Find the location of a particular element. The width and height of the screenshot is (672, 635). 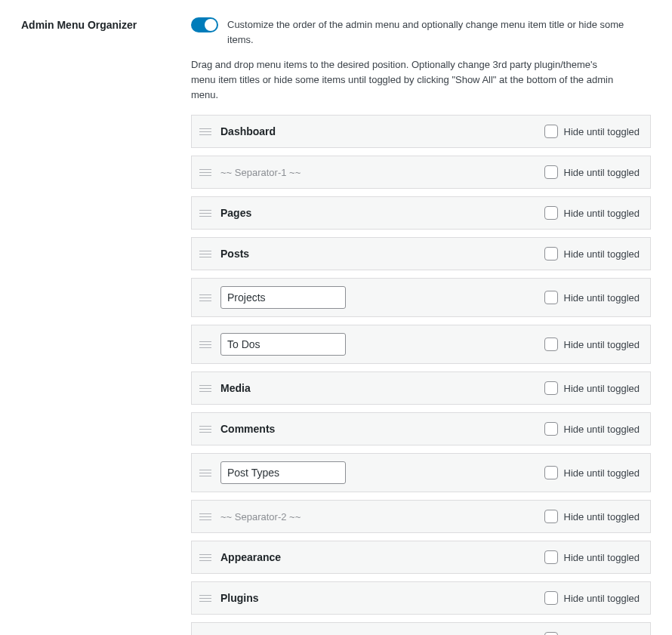

menu-item: CommentsHide until toggled is located at coordinates (421, 429).